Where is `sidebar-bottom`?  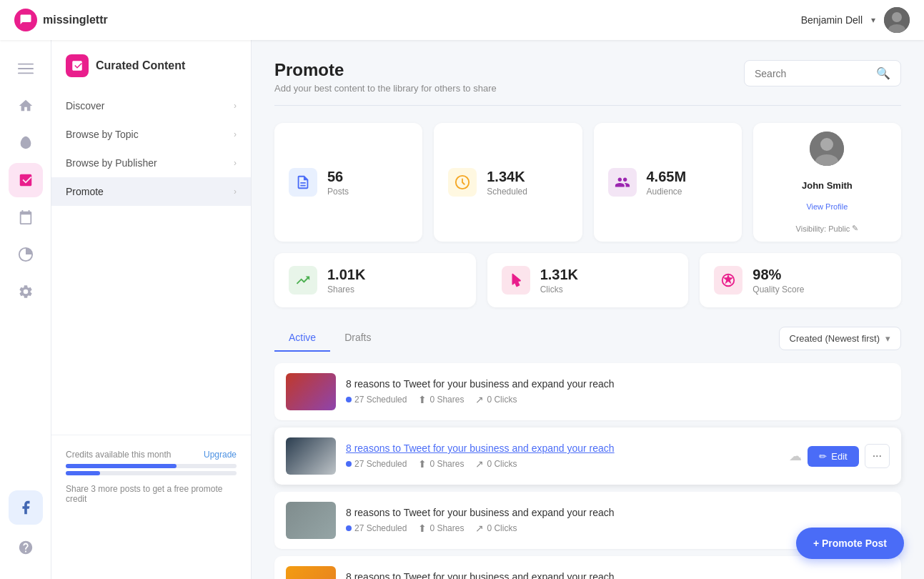 sidebar-bottom is located at coordinates (26, 529).